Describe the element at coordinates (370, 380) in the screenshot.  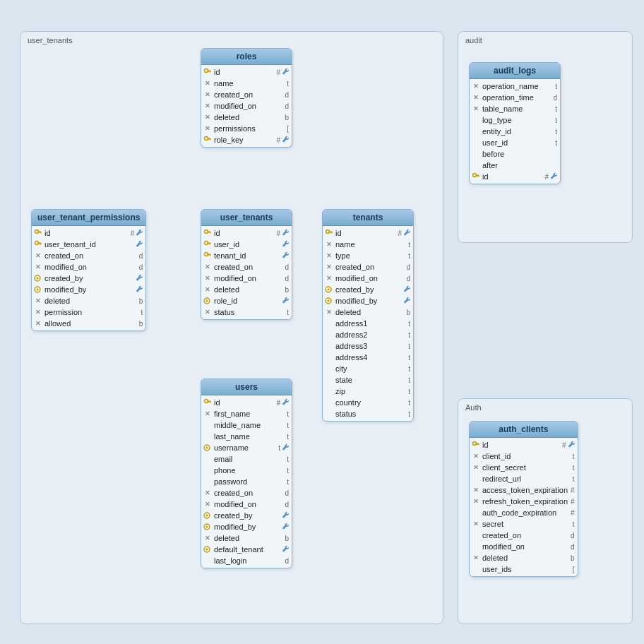
I see `field-name-state: state` at that location.